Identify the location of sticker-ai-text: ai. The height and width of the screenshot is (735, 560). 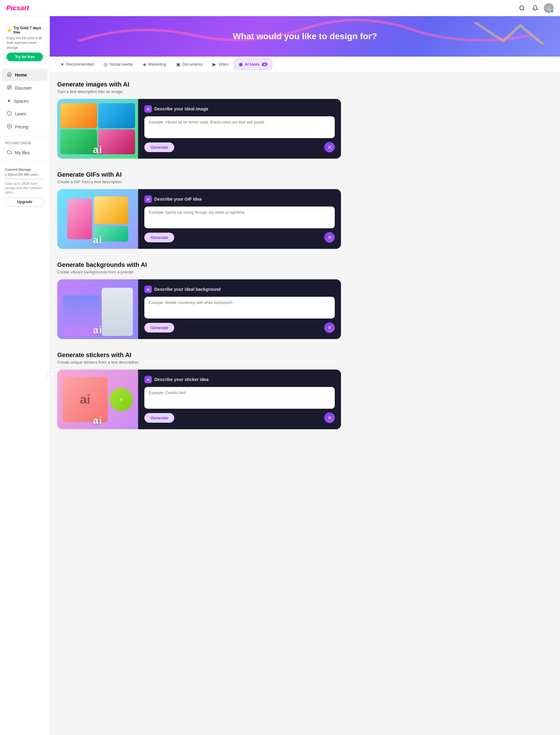
(85, 399).